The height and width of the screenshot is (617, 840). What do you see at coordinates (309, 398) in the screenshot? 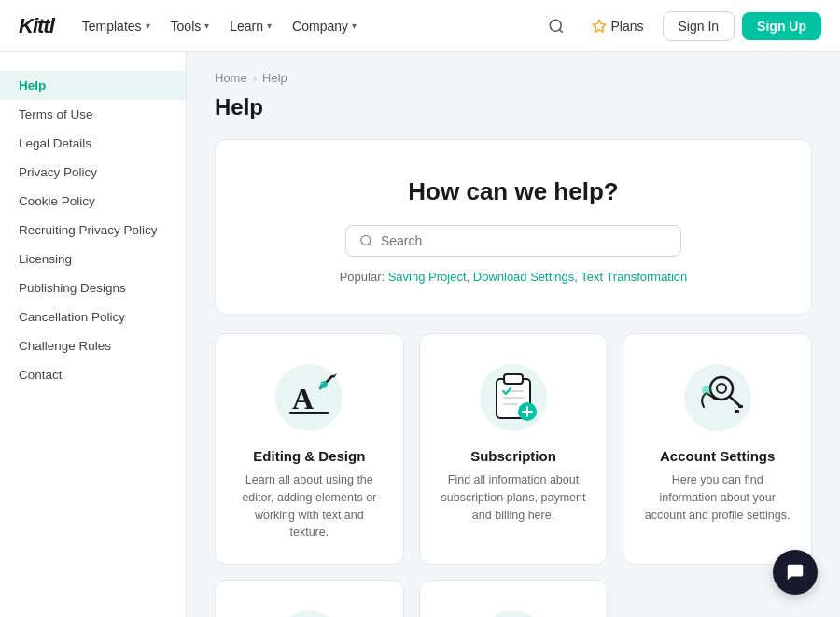
I see `editing-design-icon: A` at bounding box center [309, 398].